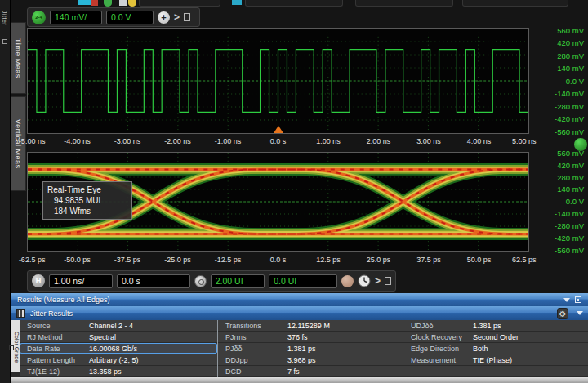  Describe the element at coordinates (118, 326) in the screenshot. I see `table-row: SourceChannel 2 - 4` at that location.